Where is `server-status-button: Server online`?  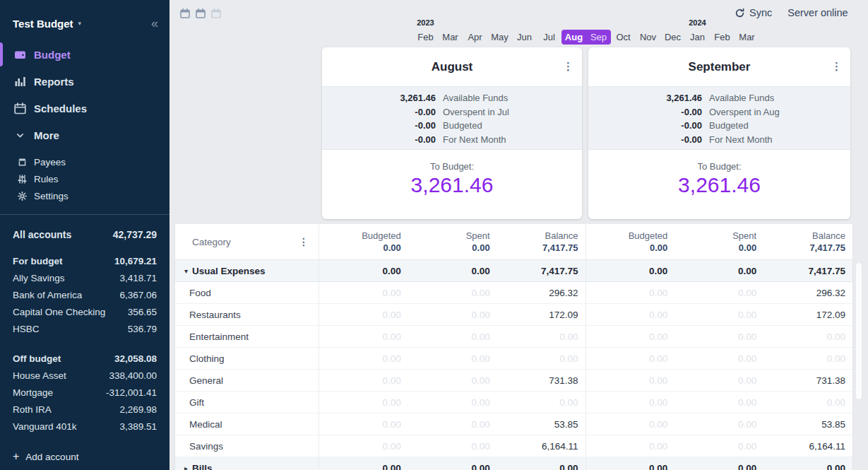 server-status-button: Server online is located at coordinates (818, 13).